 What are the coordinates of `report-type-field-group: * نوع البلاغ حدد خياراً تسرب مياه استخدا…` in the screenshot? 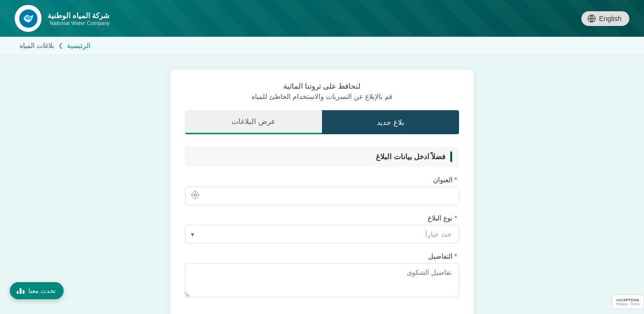 It's located at (322, 229).